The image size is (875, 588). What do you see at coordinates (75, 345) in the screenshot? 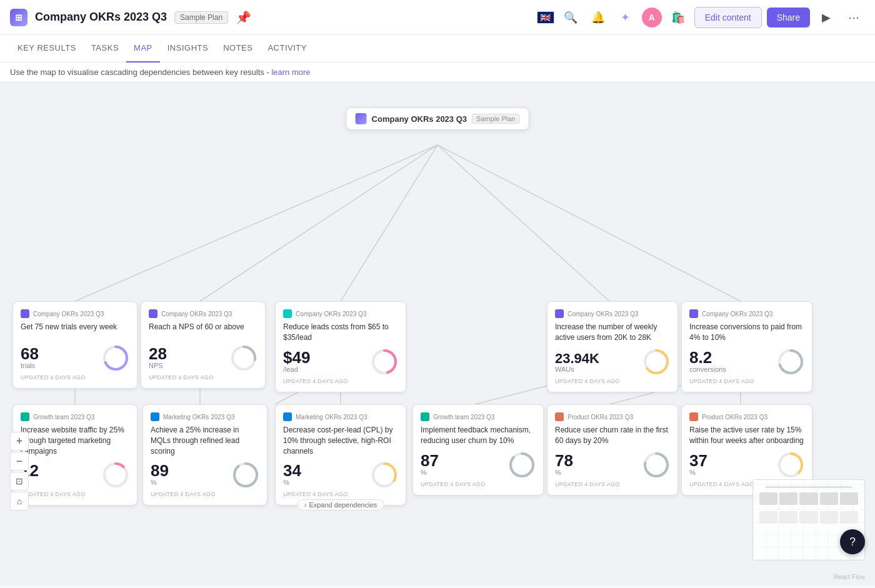
I see `okr-card-c1: Company OKRs 2023 Q3 Get 75 new trials e…` at bounding box center [75, 345].